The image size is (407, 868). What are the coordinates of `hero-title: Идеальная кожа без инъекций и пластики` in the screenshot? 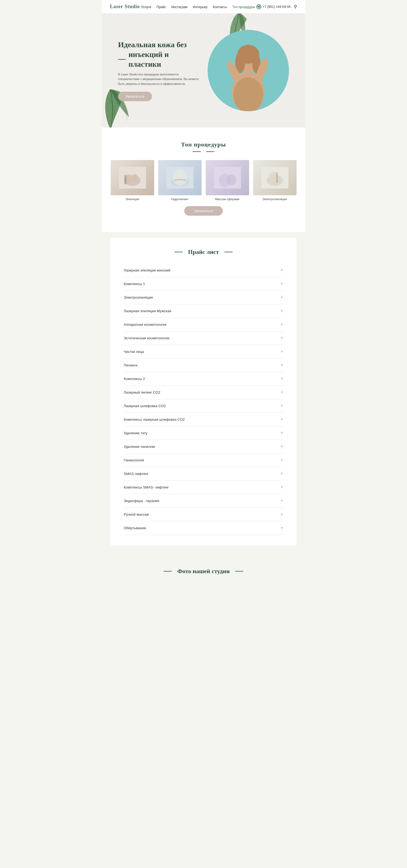 It's located at (159, 55).